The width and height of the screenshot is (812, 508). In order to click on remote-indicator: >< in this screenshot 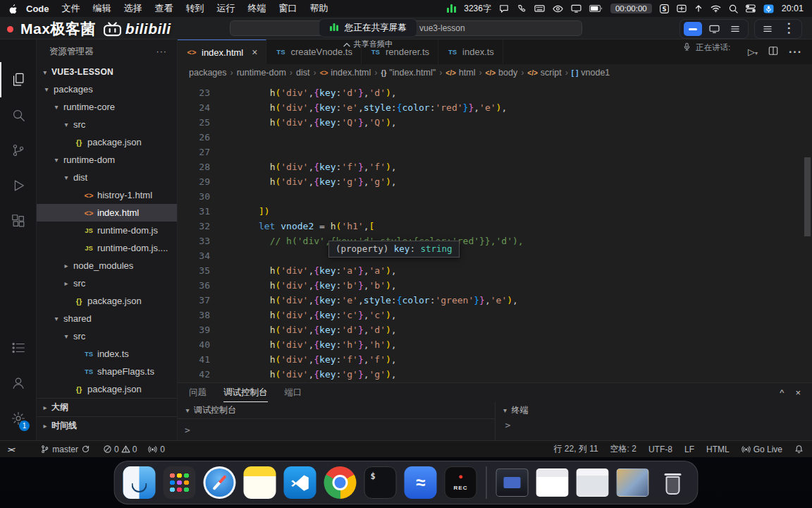, I will do `click(11, 449)`.